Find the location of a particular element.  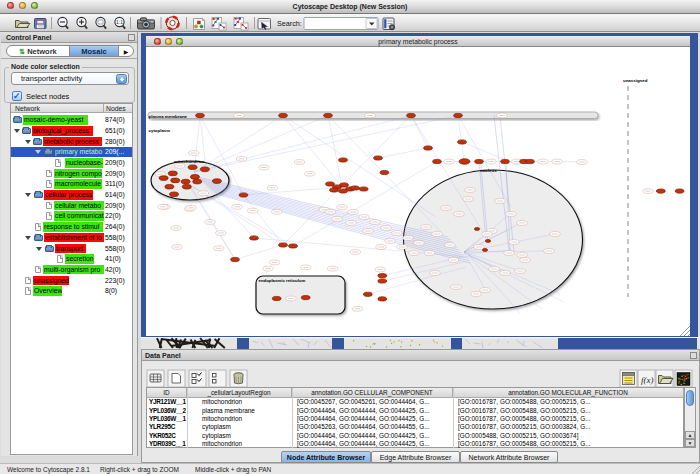

svg-text: Search: is located at coordinates (290, 24).